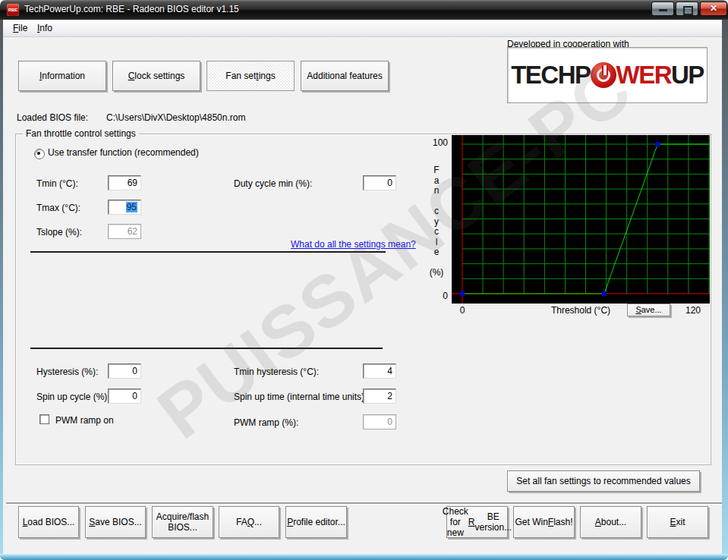 This screenshot has height=560, width=728. I want to click on loaded-bios-label: Loaded BIOS file:, so click(52, 118).